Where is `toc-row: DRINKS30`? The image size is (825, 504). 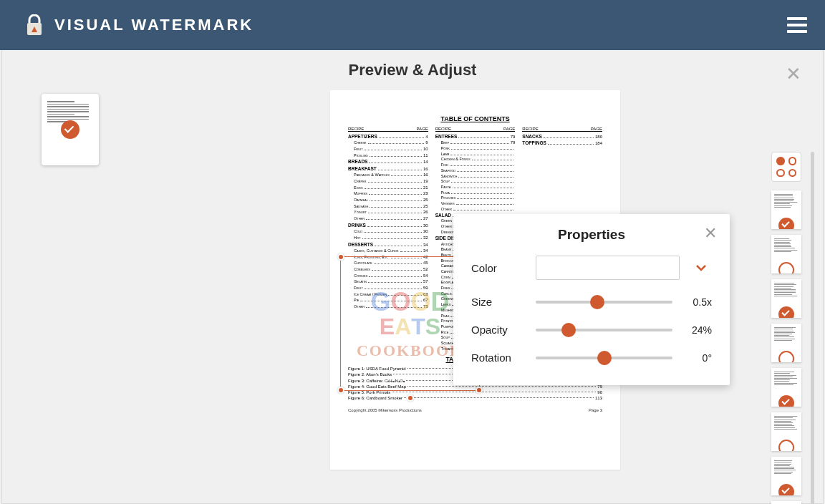
toc-row: DRINKS30 is located at coordinates (388, 225).